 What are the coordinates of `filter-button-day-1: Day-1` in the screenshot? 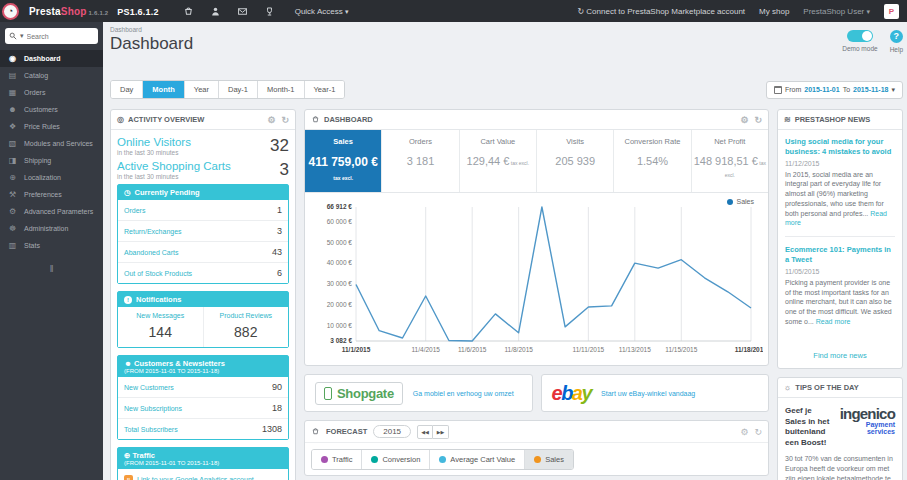 It's located at (238, 90).